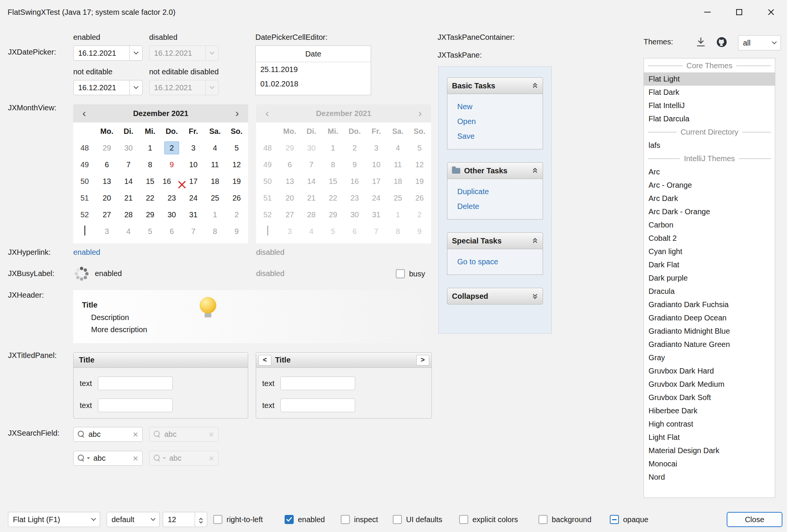  Describe the element at coordinates (710, 146) in the screenshot. I see `theme-item-lafs: lafs` at that location.